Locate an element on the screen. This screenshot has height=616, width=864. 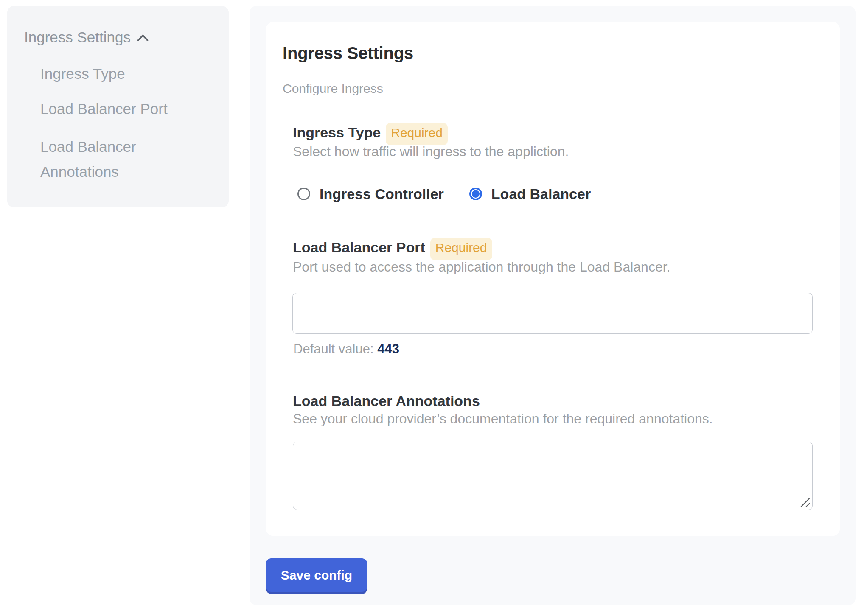
ingress-type-label-row: Ingress Type Required is located at coordinates (370, 134).